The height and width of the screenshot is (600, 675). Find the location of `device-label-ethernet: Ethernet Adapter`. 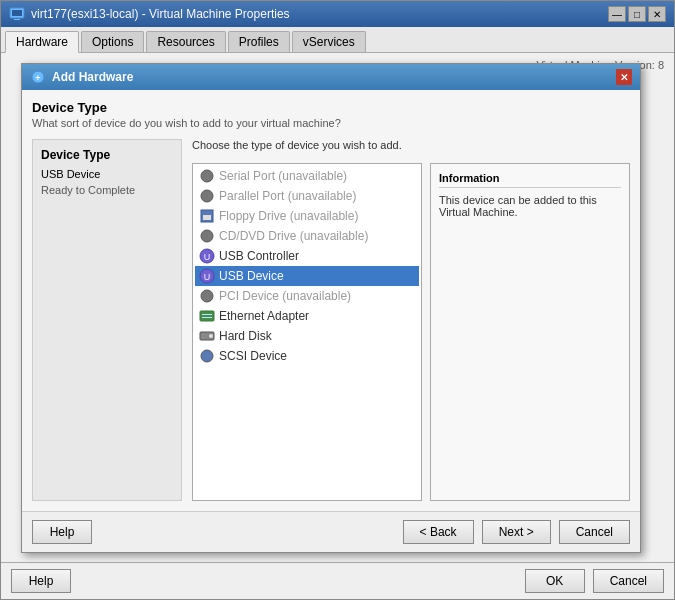

device-label-ethernet: Ethernet Adapter is located at coordinates (264, 316).